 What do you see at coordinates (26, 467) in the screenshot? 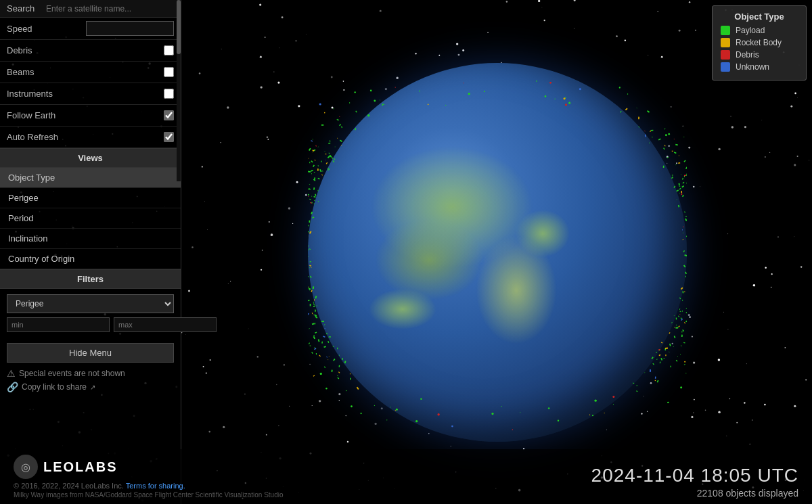
I see `logo-icon-circle: ◎` at bounding box center [26, 467].